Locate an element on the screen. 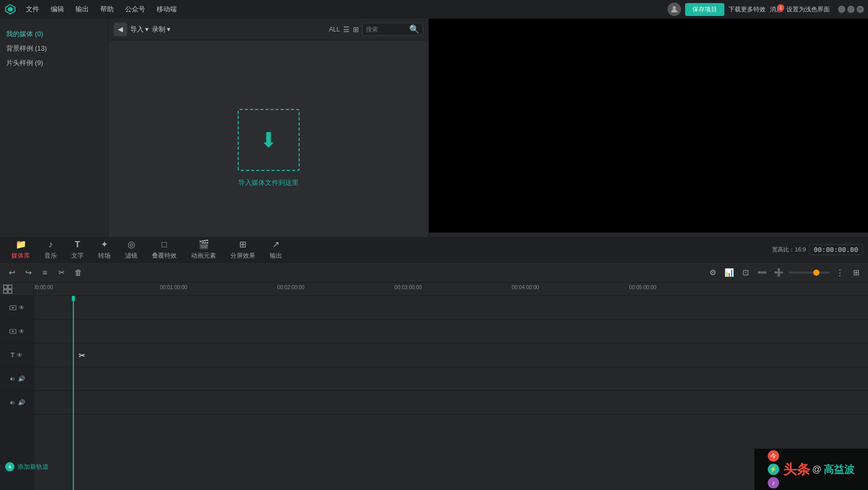 The height and width of the screenshot is (490, 868). watermark-text: 头条 @ 高益波 is located at coordinates (819, 470).